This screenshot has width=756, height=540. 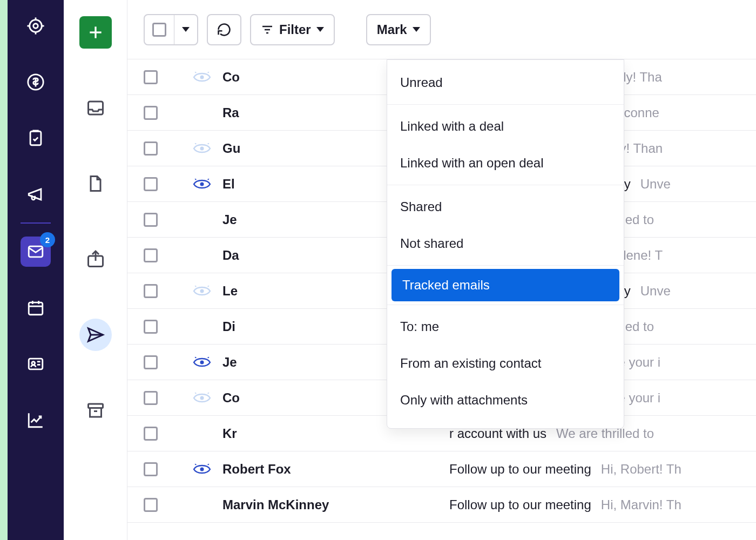 What do you see at coordinates (36, 420) in the screenshot?
I see `chart-icon` at bounding box center [36, 420].